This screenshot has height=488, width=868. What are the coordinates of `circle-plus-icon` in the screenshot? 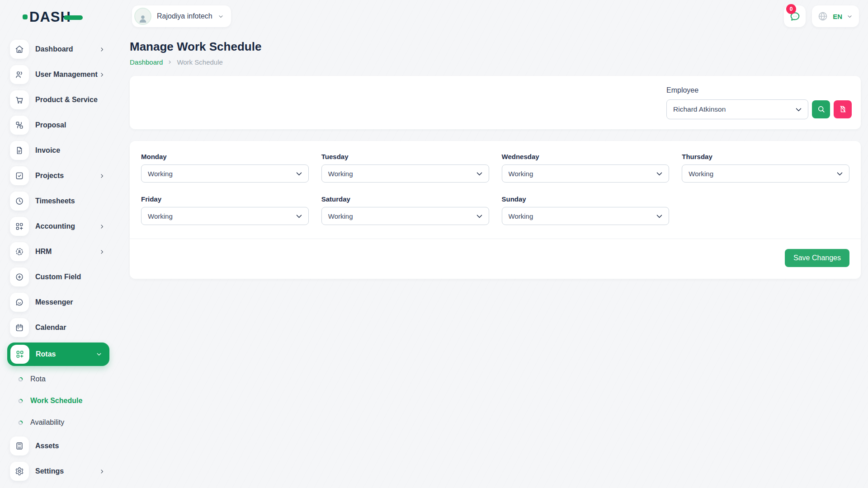 It's located at (19, 277).